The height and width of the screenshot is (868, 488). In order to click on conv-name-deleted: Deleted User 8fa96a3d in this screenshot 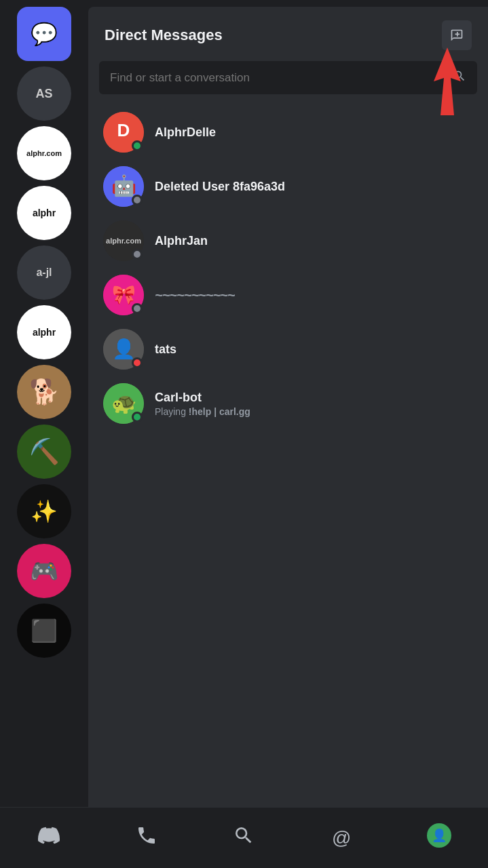, I will do `click(220, 187)`.